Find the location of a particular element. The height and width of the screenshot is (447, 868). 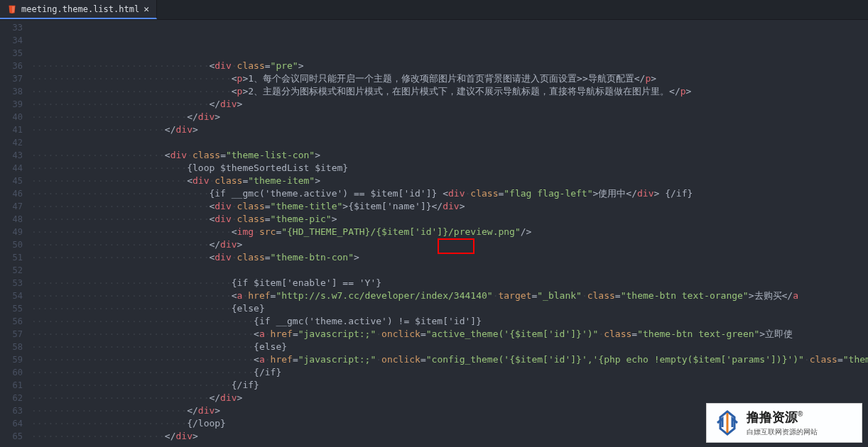

line-number: 56 is located at coordinates (11, 321).